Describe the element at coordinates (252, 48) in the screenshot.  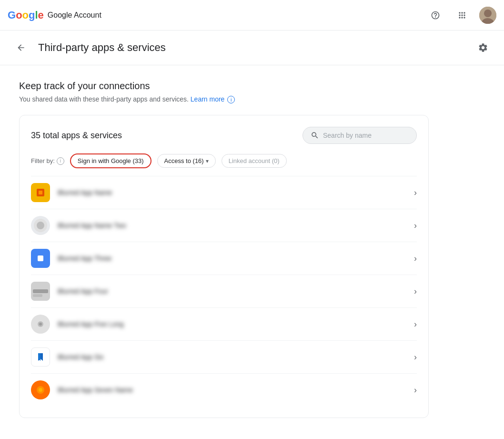
I see `page-header: Third-party apps & services` at that location.